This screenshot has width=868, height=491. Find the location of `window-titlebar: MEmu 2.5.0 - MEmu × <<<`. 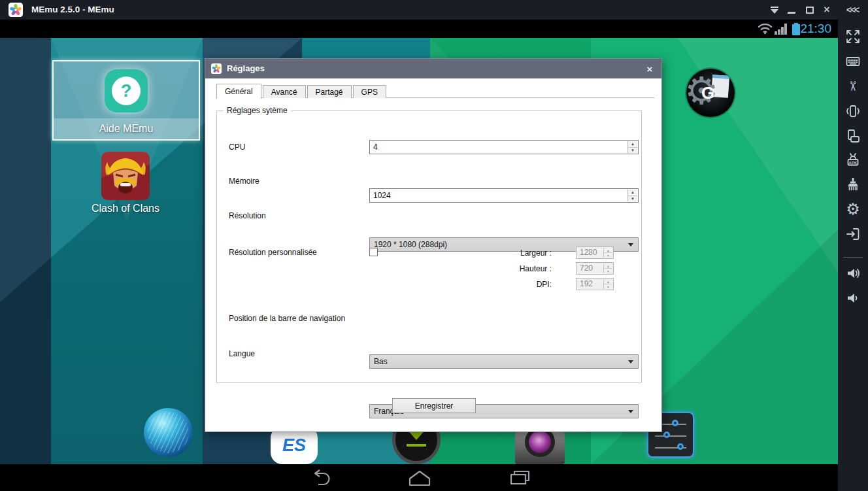

window-titlebar: MEmu 2.5.0 - MEmu × <<< is located at coordinates (434, 10).